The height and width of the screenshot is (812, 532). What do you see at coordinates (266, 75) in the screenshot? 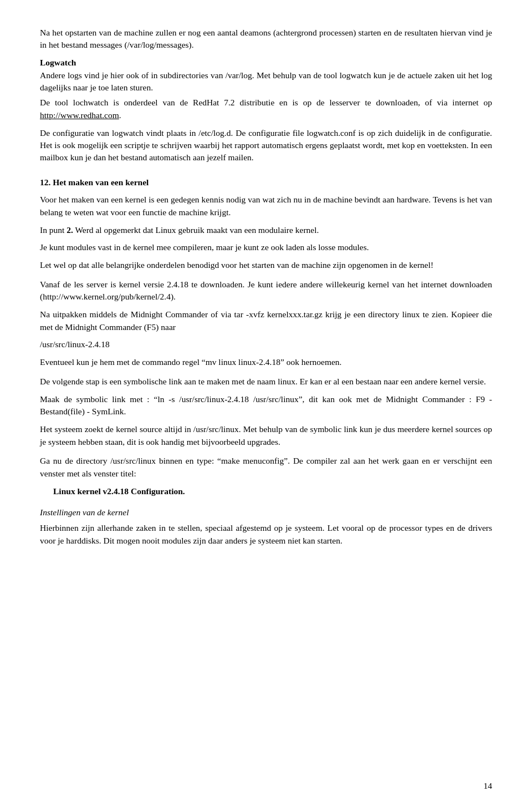
I see `logwatch-heading: Logwatch Andere logs vind je hier ook of…` at bounding box center [266, 75].